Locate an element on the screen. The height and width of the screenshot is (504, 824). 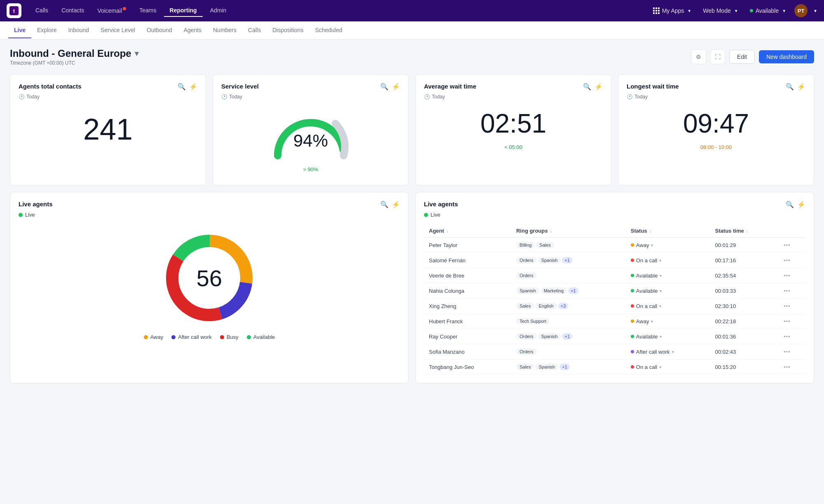
user-avatar: PT is located at coordinates (801, 11).